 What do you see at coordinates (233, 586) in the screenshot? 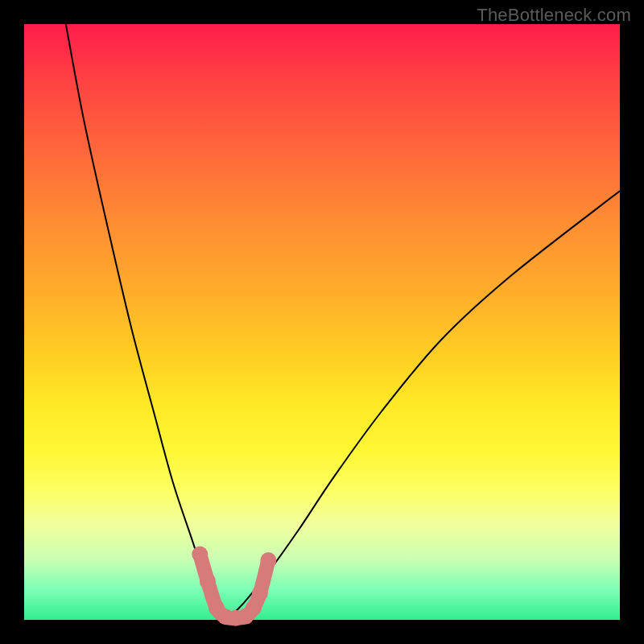
I see `chart-markers` at bounding box center [233, 586].